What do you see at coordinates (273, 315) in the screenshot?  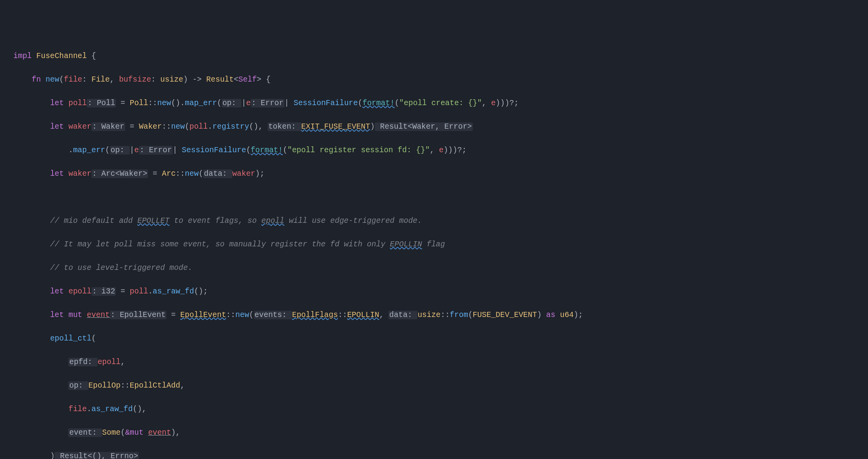 I see `inlay-hint: events:` at bounding box center [273, 315].